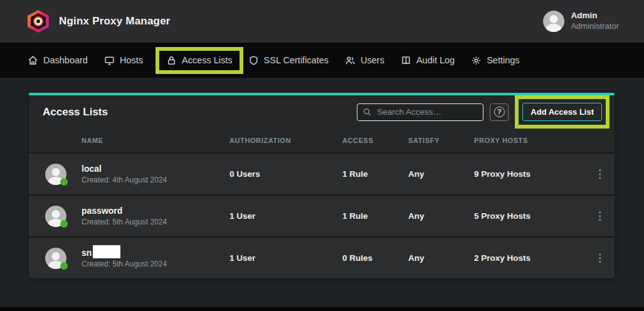 The image size is (644, 311). Describe the element at coordinates (156, 140) in the screenshot. I see `column-header-name: NAME` at that location.